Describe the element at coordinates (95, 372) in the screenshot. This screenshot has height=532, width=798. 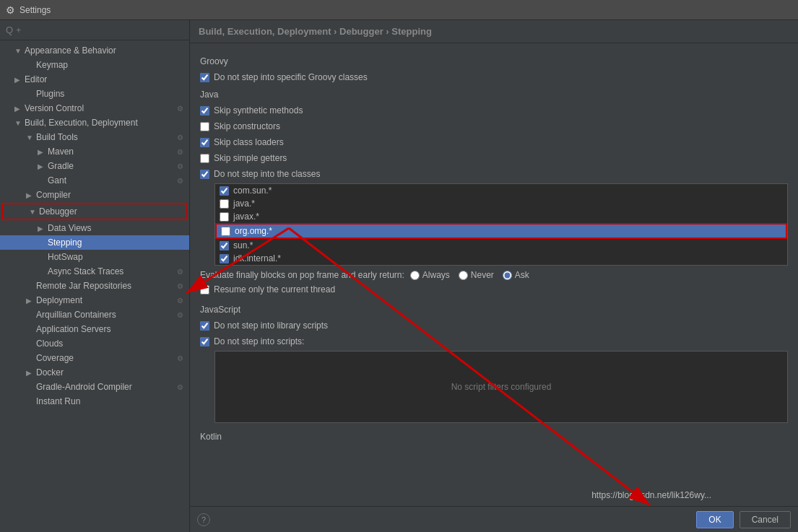
I see `sidebar-item-docker: Docker` at that location.